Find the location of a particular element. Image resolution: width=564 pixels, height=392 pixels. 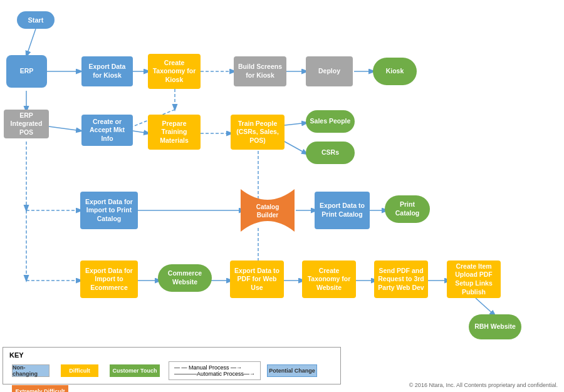

key-title: KEY is located at coordinates (172, 355).